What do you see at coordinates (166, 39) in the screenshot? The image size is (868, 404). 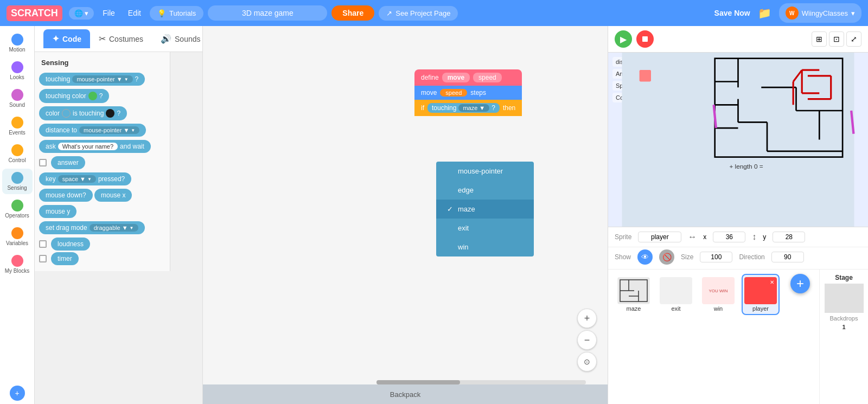 I see `sounds-icon: 🔊` at bounding box center [166, 39].